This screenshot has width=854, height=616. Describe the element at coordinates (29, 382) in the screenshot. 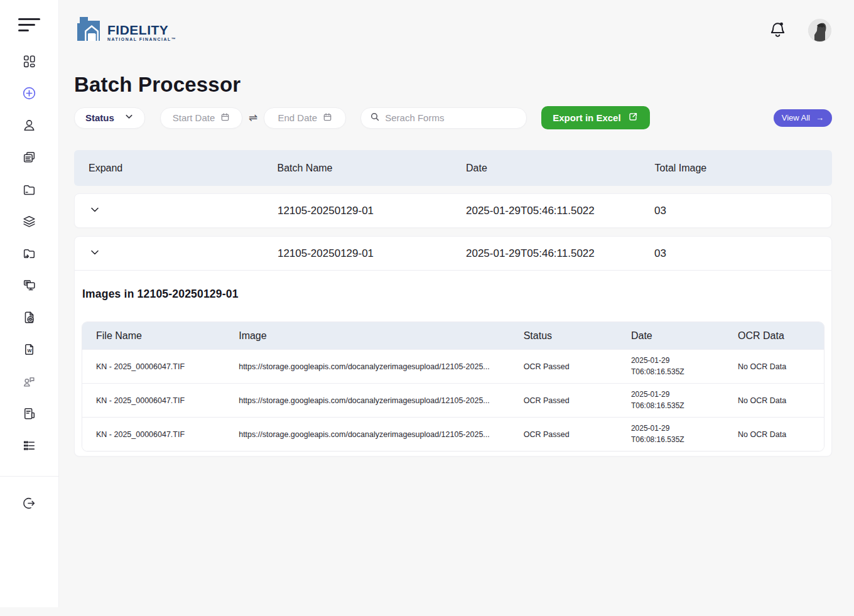

I see `sidebar-item-chat` at that location.